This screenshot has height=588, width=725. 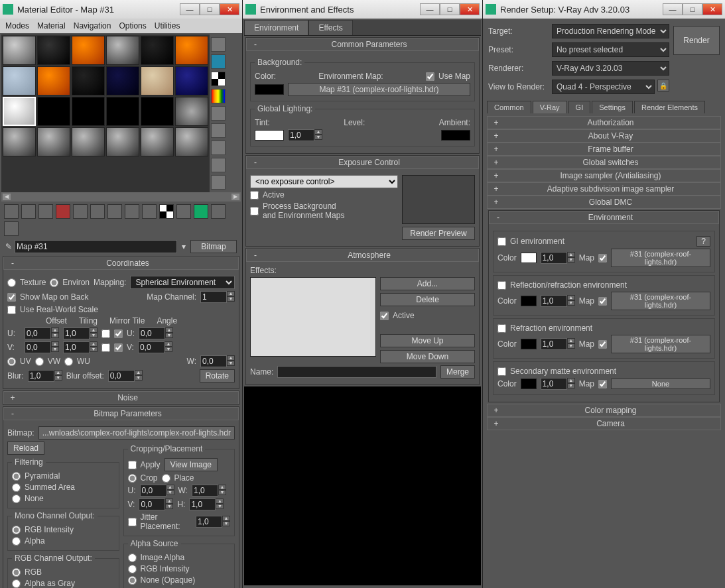 What do you see at coordinates (379, 89) in the screenshot?
I see `env-map-slot: Map #31 (complex-roof-lights.hdr)` at bounding box center [379, 89].